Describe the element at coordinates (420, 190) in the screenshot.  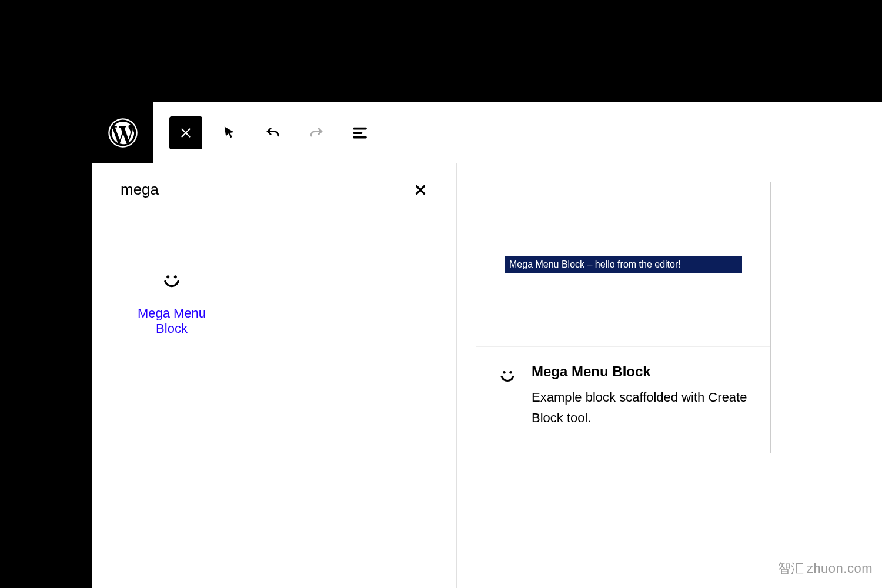
I see `clear-search-button` at that location.